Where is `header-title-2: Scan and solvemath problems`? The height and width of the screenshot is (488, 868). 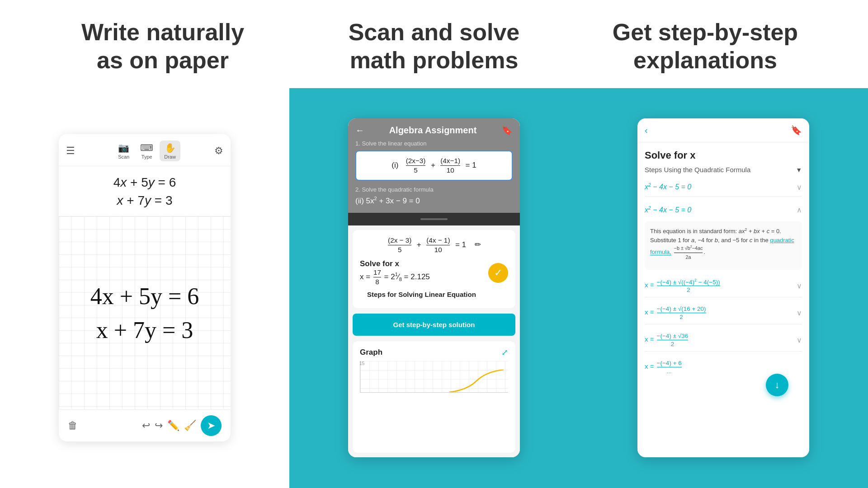
header-title-2: Scan and solvemath problems is located at coordinates (434, 46).